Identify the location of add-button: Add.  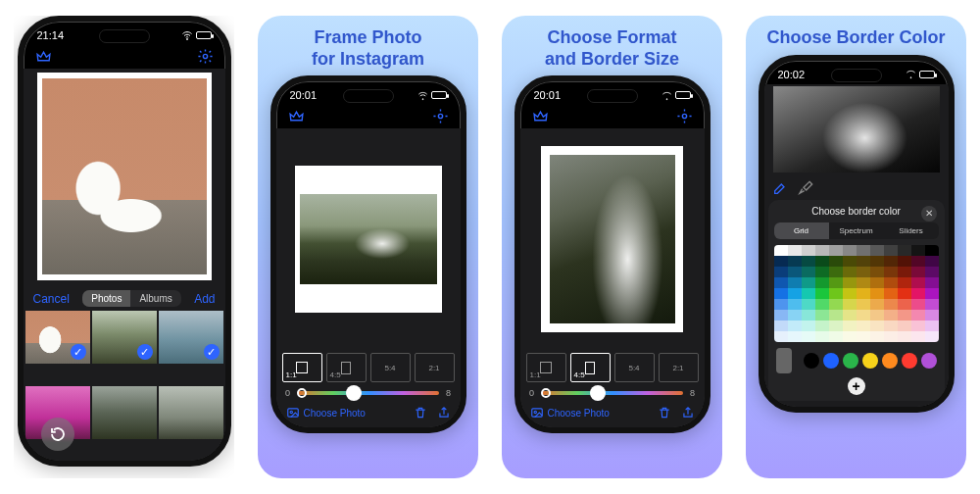
(204, 299).